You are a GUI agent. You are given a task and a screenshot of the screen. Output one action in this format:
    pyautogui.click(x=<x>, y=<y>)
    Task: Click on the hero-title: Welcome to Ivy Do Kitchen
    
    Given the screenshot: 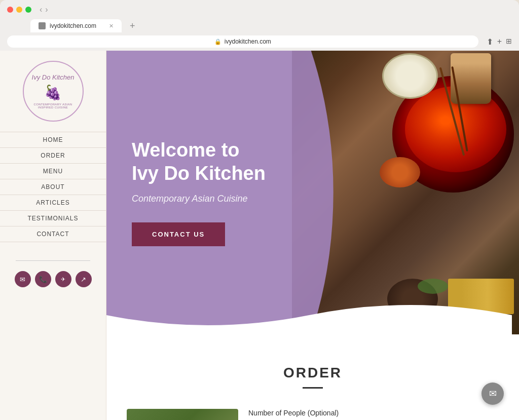 What is the action you would take?
    pyautogui.click(x=210, y=162)
    